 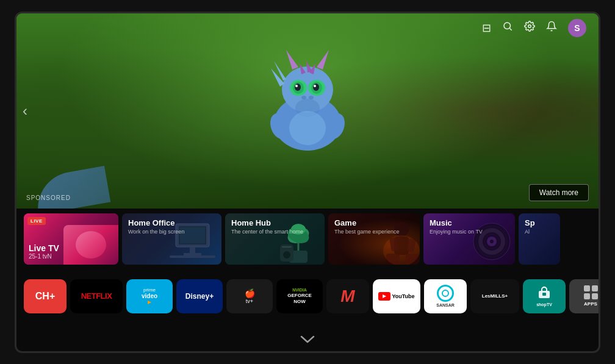 What do you see at coordinates (530, 232) in the screenshot?
I see `sp-subtitle: Al` at bounding box center [530, 232].